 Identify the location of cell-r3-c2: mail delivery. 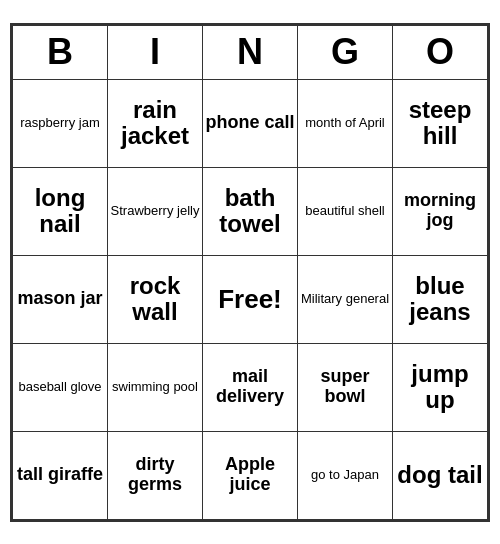
(250, 387).